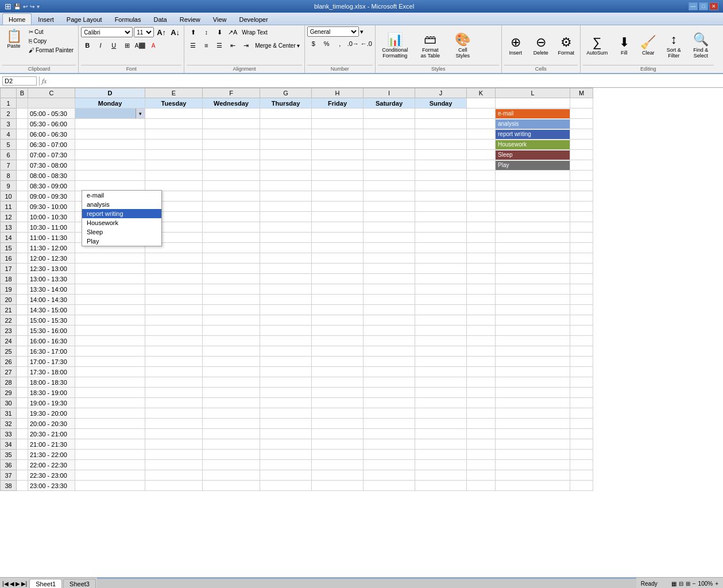 Image resolution: width=723 pixels, height=588 pixels. Describe the element at coordinates (338, 238) in the screenshot. I see `cell-h14` at that location.